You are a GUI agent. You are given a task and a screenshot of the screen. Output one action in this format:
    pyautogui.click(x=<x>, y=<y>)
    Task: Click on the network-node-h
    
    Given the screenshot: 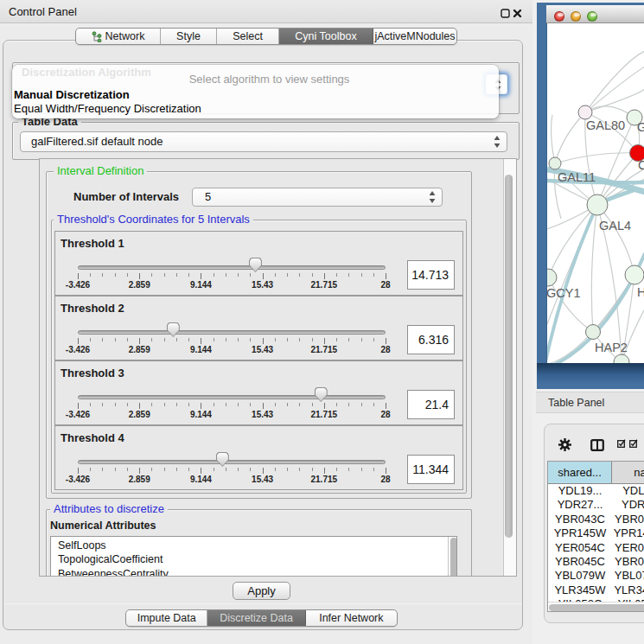 What is the action you would take?
    pyautogui.click(x=634, y=275)
    